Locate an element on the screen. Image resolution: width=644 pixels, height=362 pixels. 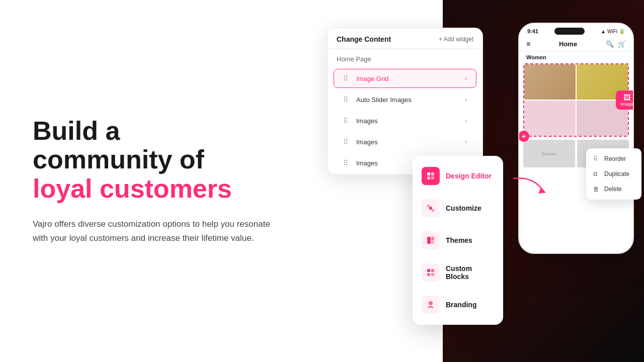
description-text: Vajro offers diverse customization optio… is located at coordinates (156, 231).